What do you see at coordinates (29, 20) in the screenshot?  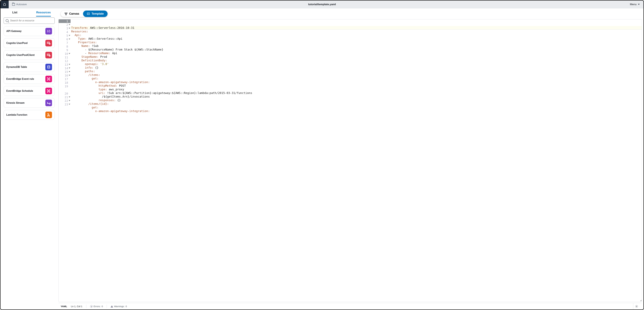 I see `search-box` at bounding box center [29, 20].